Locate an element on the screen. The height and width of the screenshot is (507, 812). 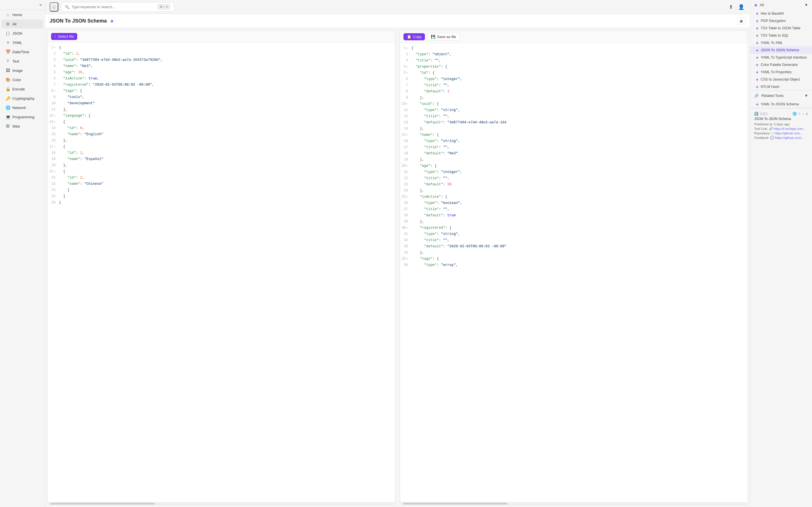
sidebar-item-all: ⊞All is located at coordinates (22, 24).